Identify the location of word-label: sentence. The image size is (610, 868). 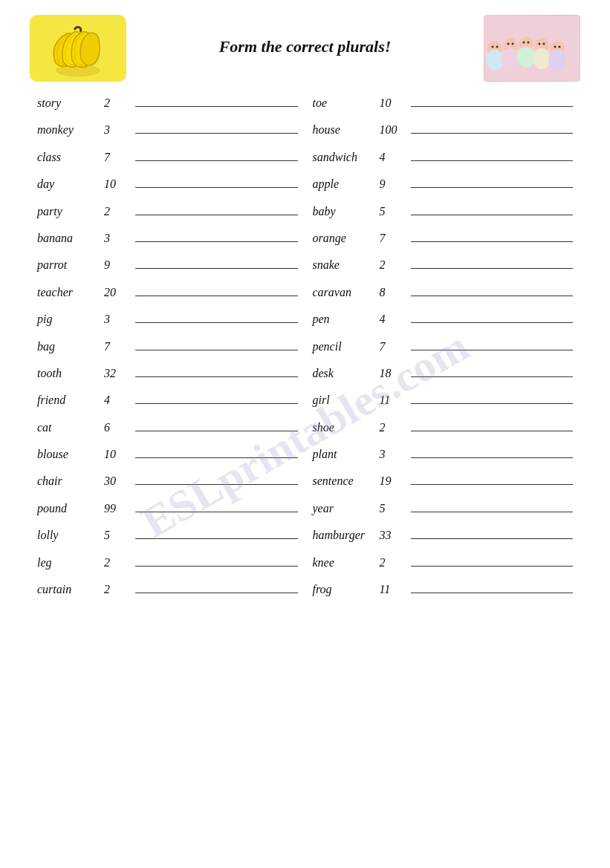
(346, 481).